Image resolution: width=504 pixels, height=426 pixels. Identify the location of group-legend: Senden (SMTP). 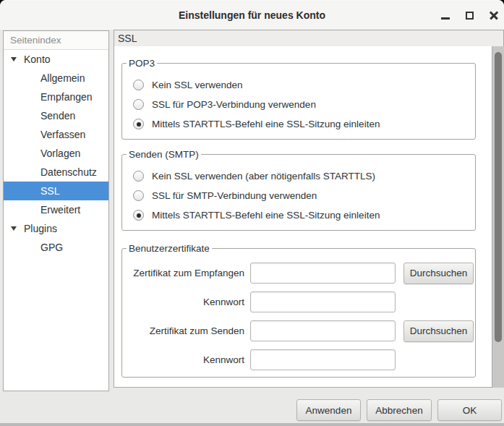
(163, 155).